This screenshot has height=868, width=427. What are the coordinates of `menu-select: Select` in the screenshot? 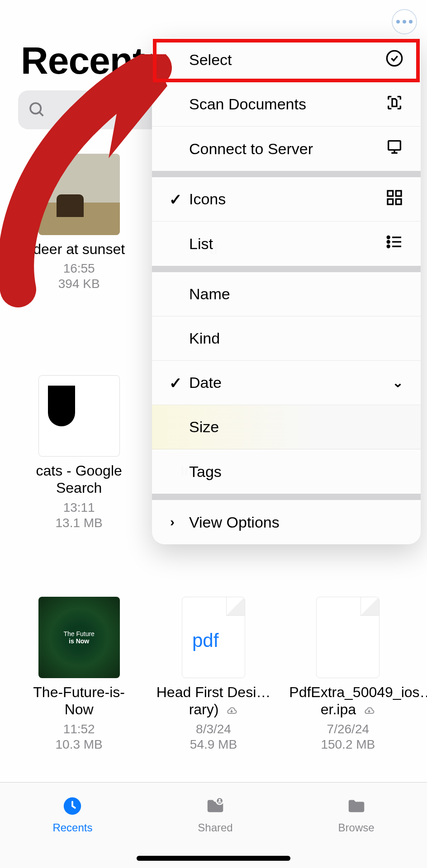 It's located at (286, 60).